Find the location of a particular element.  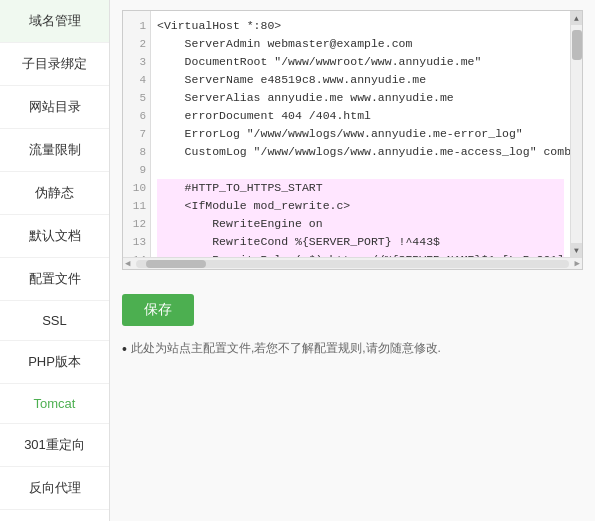

sidebar-item-tomcat: Tomcat is located at coordinates (54, 404).